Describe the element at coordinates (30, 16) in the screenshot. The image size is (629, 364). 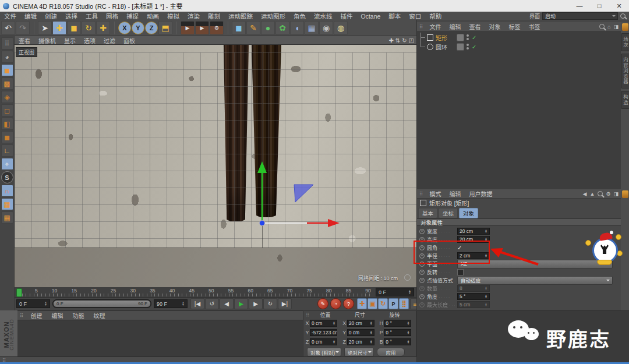
I see `menu-item: 编辑` at that location.